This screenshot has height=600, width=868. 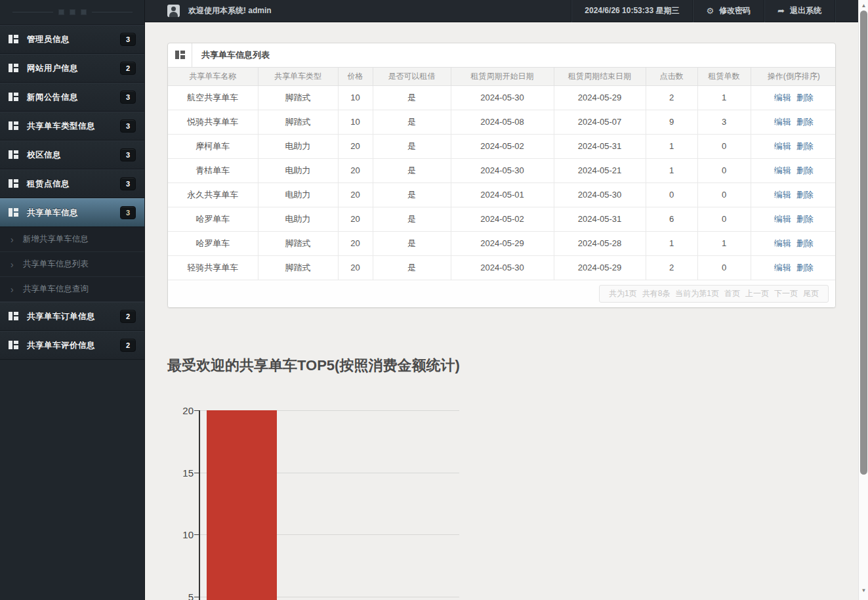 I want to click on cell-clicks: 0, so click(x=672, y=194).